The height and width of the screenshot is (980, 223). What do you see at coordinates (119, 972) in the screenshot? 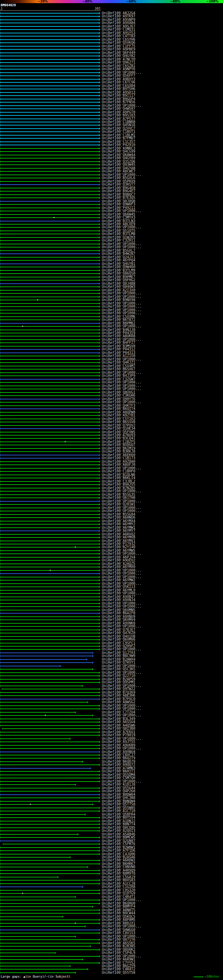
I see `hit-label: UniRef100_Q55T58` at bounding box center [119, 972].